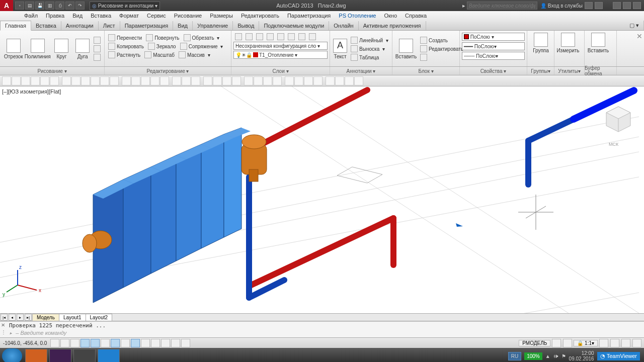 The height and width of the screenshot is (362, 644). Describe the element at coordinates (322, 329) in the screenshot. I see `command-line: ✕ ⋮ Проверка 1225 пересечений ... ▸ – Вв…` at that location.